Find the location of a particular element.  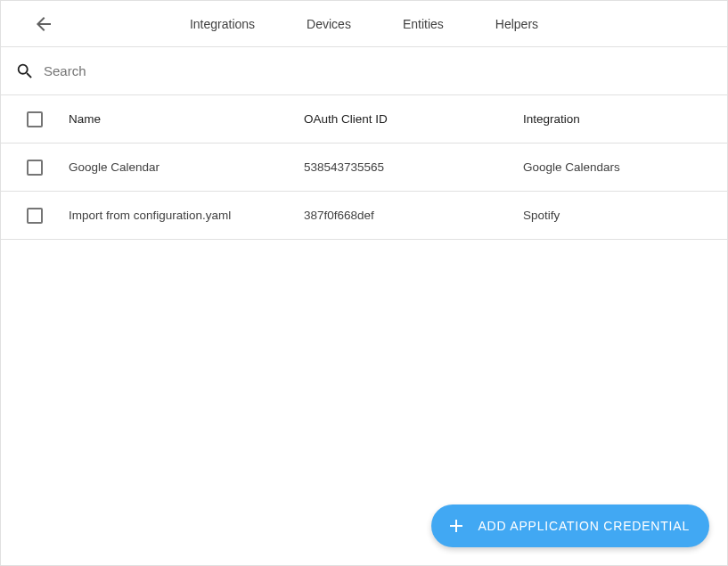

tab-entities: Entities is located at coordinates (423, 24).